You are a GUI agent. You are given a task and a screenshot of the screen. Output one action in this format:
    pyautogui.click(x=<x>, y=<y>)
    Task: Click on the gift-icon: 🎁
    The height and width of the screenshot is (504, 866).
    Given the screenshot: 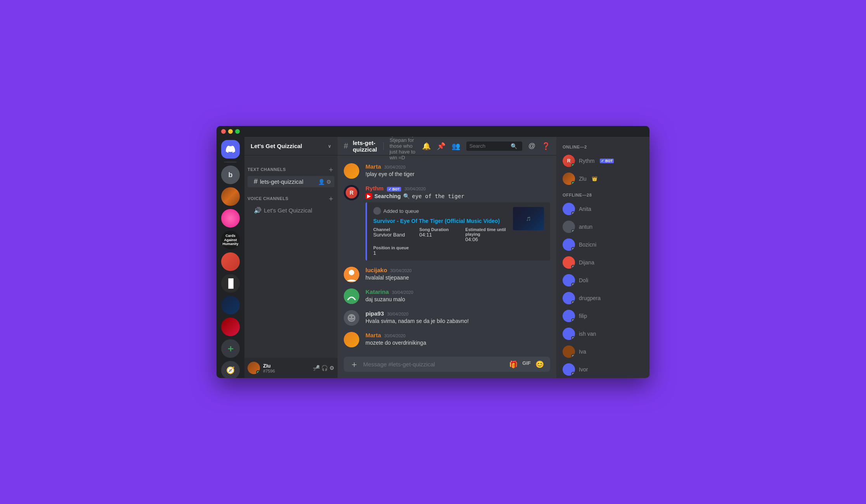 What is the action you would take?
    pyautogui.click(x=513, y=364)
    